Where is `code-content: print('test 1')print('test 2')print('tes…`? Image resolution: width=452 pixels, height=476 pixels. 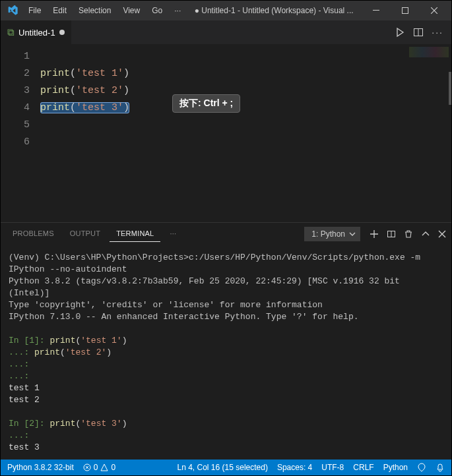 code-content: print('test 1')print('test 2')print('tes… is located at coordinates (84, 133).